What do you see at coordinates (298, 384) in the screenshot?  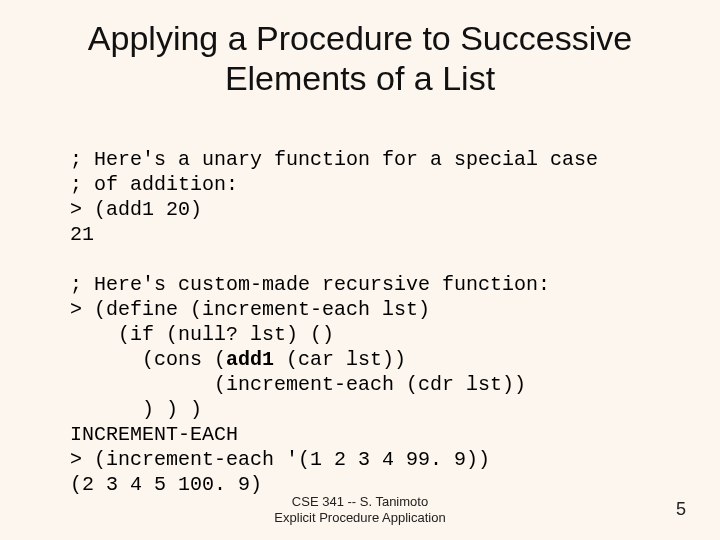 I see `code-line: (increment-each (cdr lst))` at bounding box center [298, 384].